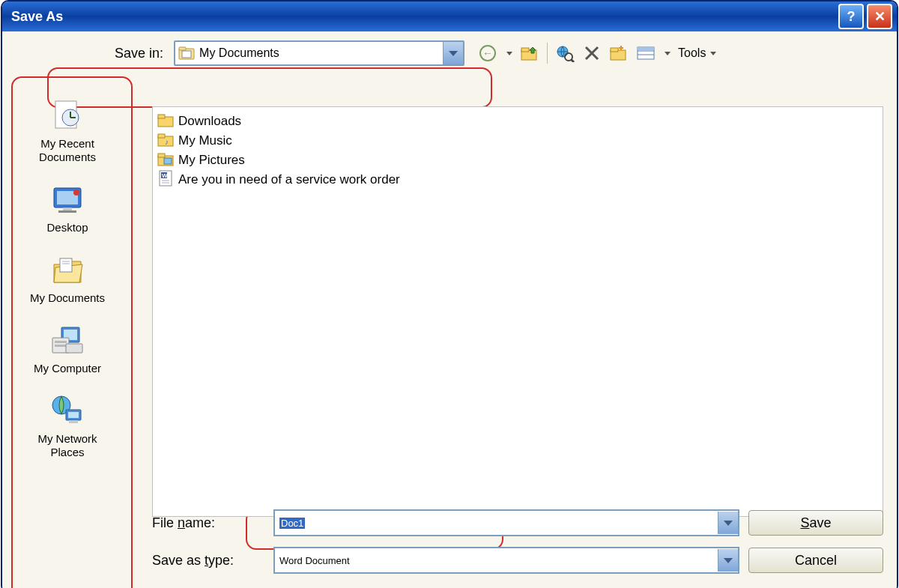  Describe the element at coordinates (865, 16) in the screenshot. I see `titlebar-buttons: ? ✕` at that location.